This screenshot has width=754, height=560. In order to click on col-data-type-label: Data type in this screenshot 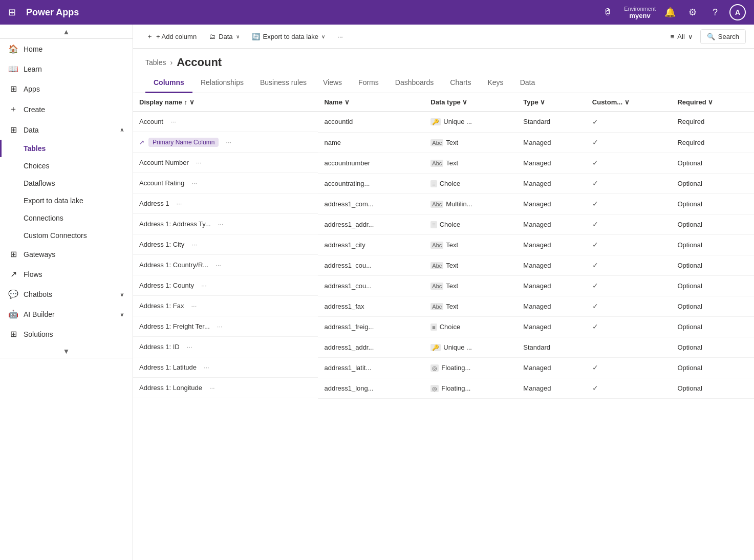, I will do `click(445, 102)`.